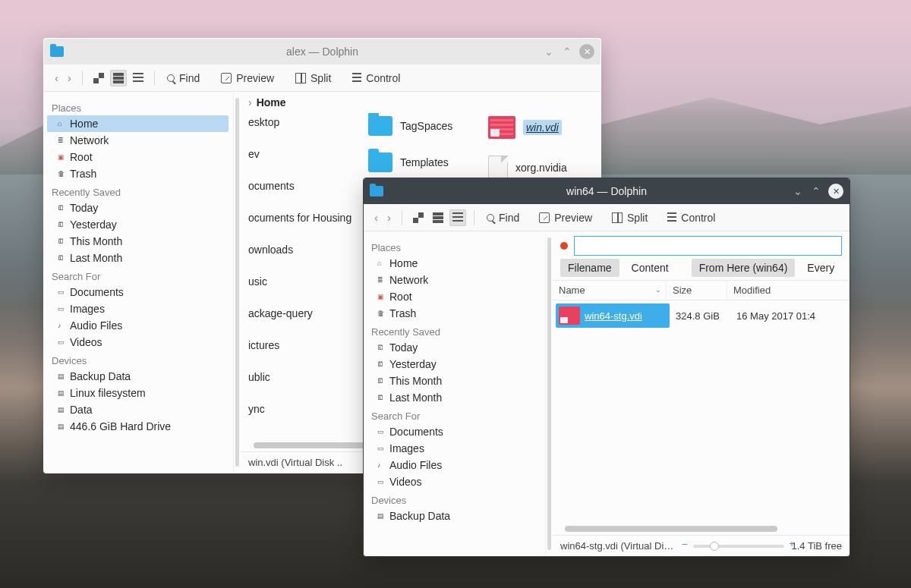 Image resolution: width=911 pixels, height=588 pixels. I want to click on file-item: esktop, so click(301, 122).